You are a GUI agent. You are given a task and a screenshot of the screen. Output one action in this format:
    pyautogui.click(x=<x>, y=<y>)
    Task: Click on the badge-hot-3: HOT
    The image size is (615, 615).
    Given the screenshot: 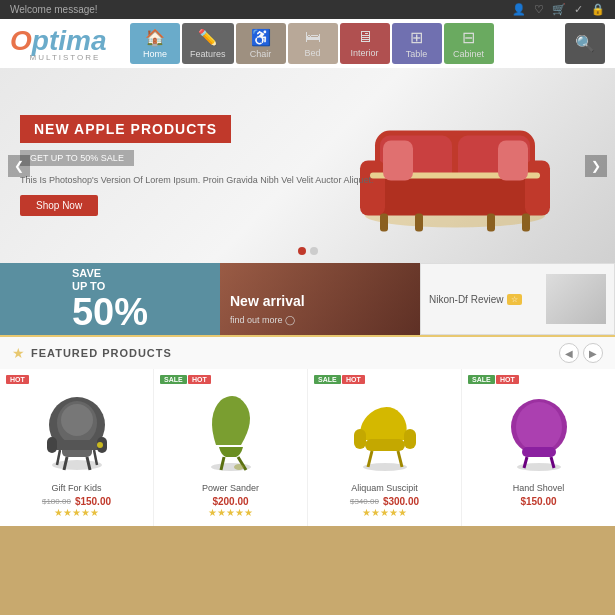 What is the action you would take?
    pyautogui.click(x=354, y=380)
    